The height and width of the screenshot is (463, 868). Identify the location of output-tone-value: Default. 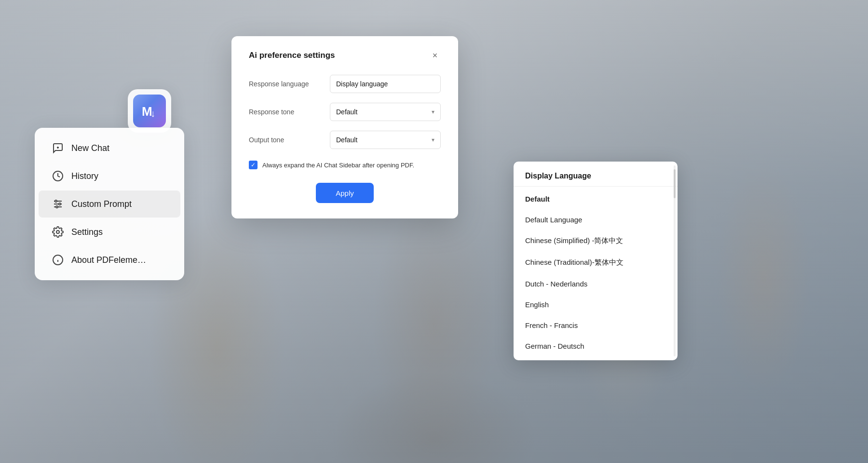
(347, 140).